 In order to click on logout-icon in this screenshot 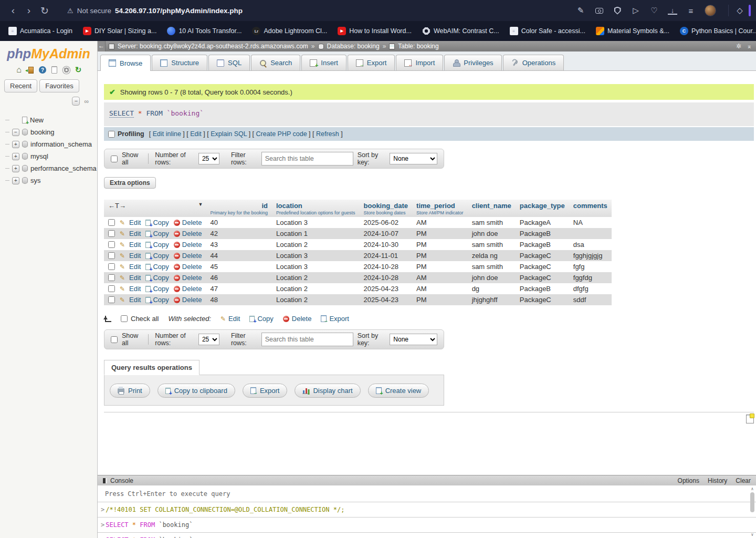, I will do `click(31, 70)`.